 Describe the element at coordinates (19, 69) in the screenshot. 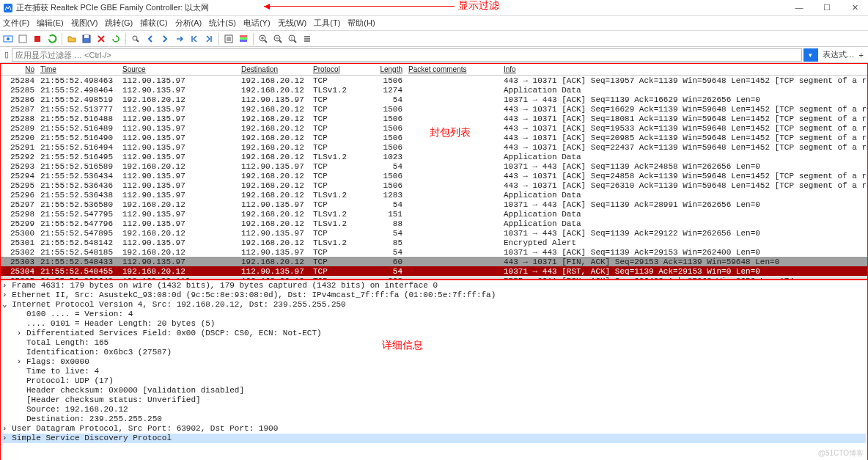

I see `column-header: No` at that location.